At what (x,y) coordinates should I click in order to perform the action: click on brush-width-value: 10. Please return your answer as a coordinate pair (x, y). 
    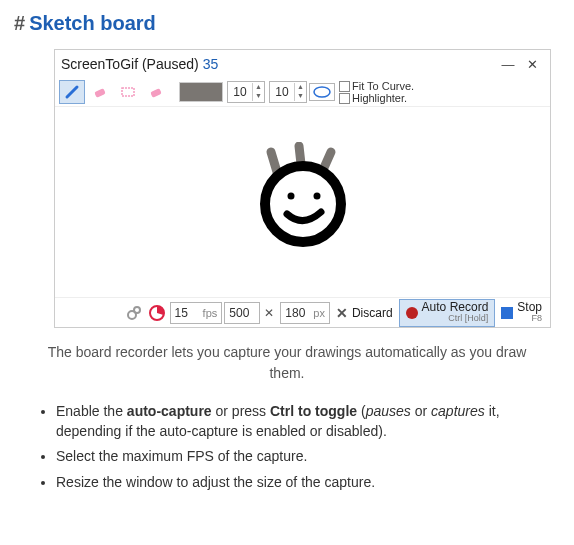
    Looking at the image, I should click on (240, 92).